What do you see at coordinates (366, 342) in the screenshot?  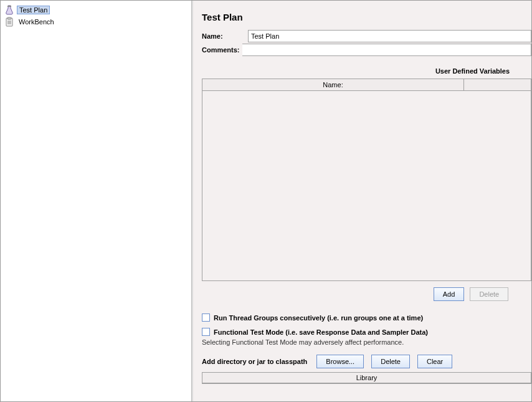 I see `functional-hint: Selecting Functional Test Mode may adver…` at bounding box center [366, 342].